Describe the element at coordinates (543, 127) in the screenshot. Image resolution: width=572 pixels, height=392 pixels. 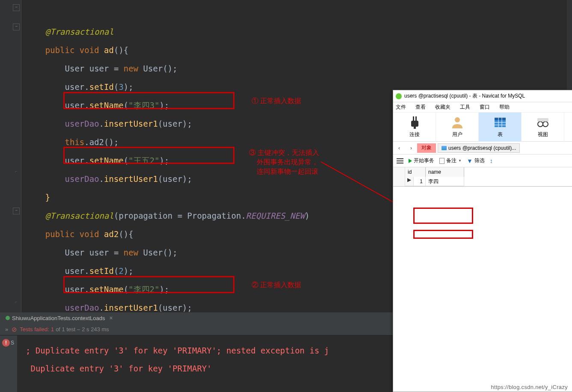
I see `tool-view: 视图` at that location.